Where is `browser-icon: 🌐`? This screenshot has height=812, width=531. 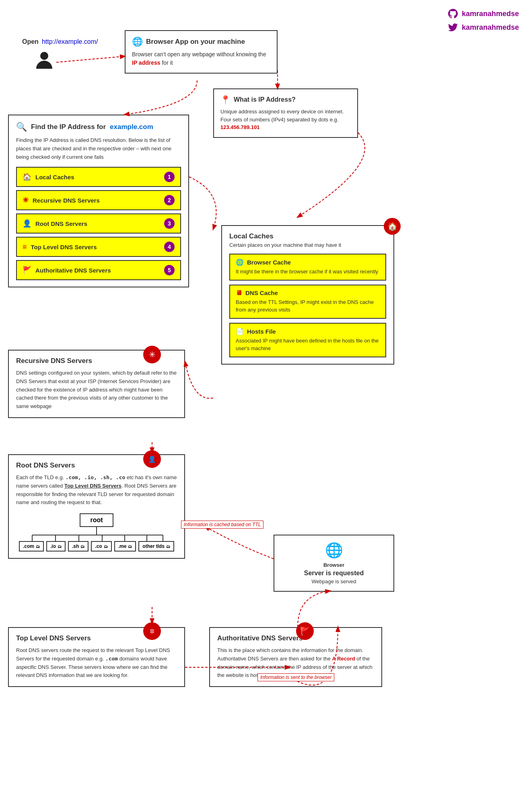
browser-icon: 🌐 is located at coordinates (334, 550).